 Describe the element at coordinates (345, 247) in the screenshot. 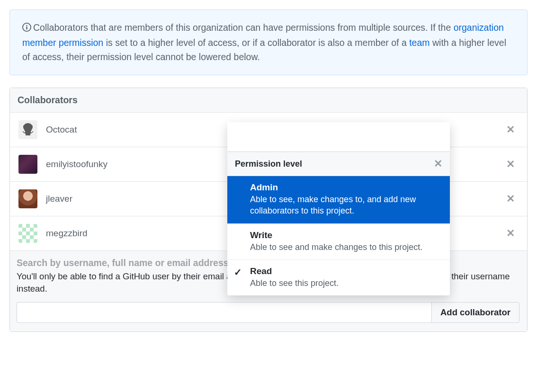

I see `option-desc: Able to see and make changes to this pro…` at that location.